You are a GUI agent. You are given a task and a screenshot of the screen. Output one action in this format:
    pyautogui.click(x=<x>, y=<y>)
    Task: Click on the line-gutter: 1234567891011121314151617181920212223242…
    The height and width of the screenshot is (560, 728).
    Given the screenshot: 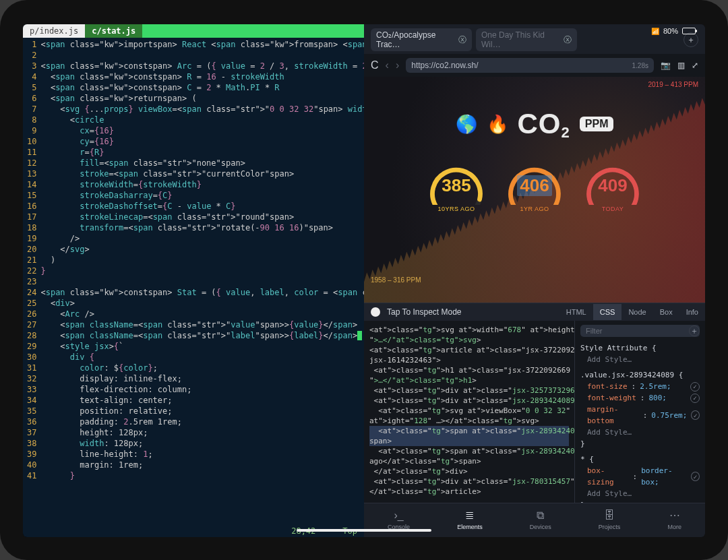 What is the action you would take?
    pyautogui.click(x=32, y=280)
    